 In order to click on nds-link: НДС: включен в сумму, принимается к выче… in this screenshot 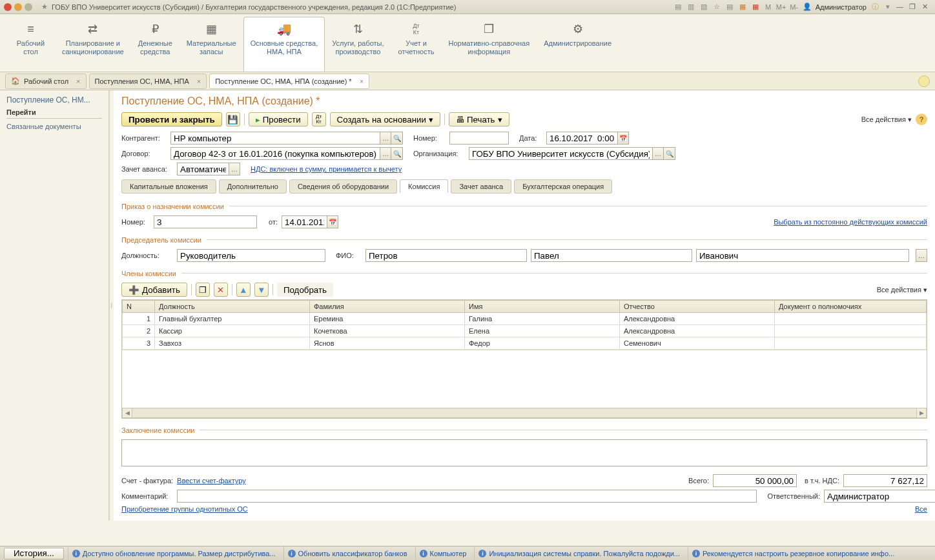, I will do `click(326, 169)`.